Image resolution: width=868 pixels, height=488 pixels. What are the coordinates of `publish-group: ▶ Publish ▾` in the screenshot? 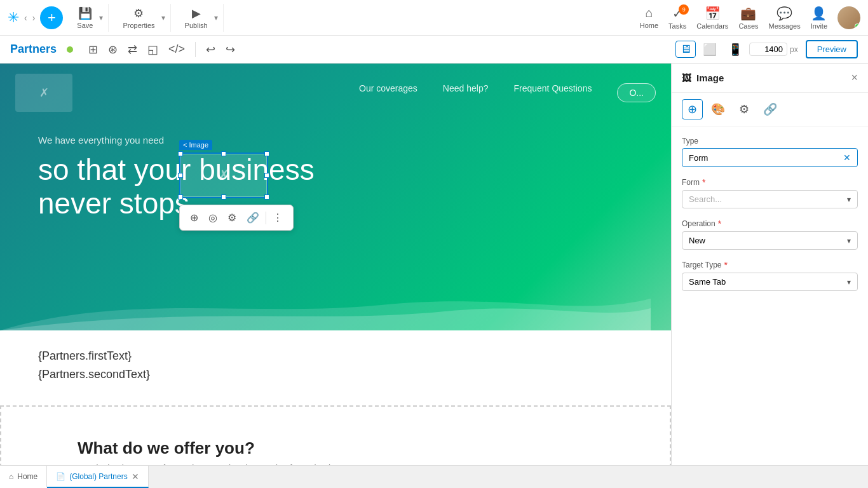 It's located at (200, 18).